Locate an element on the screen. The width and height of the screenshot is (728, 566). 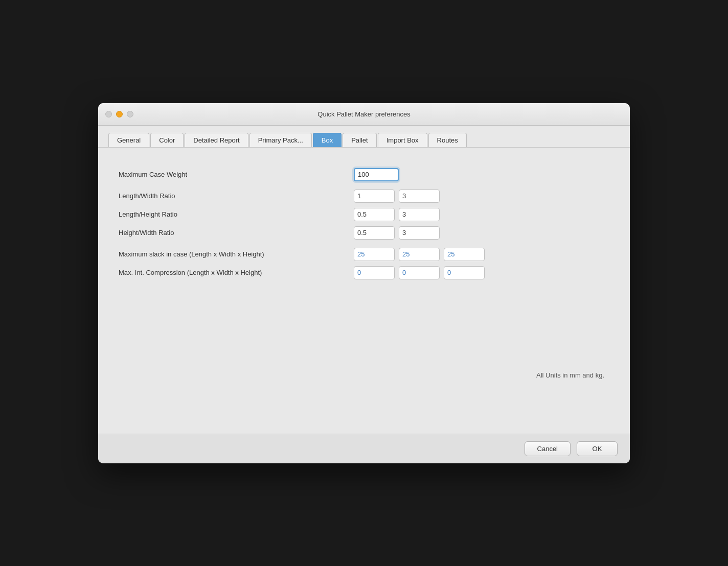
tab-box: Box is located at coordinates (327, 140).